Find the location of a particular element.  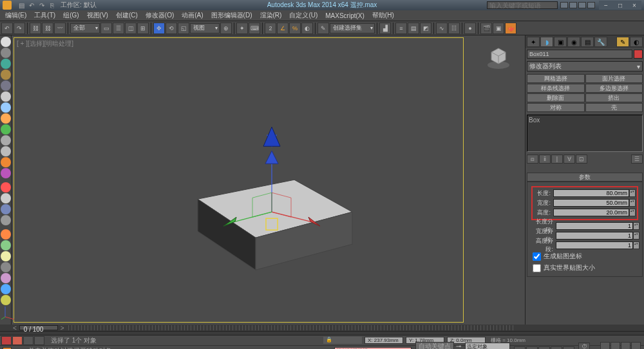

qat-new-icon: ▤ is located at coordinates (21, 5).